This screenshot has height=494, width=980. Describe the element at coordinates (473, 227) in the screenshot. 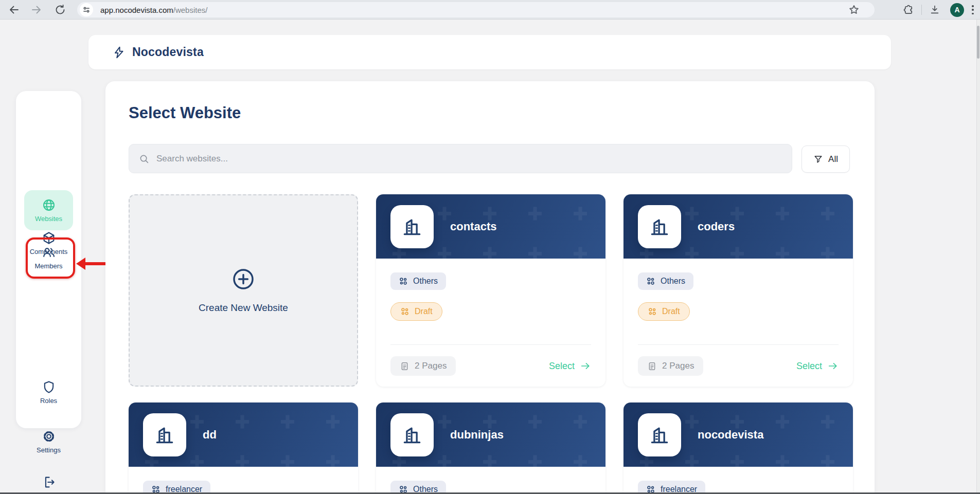

I see `website-name: contacts` at that location.